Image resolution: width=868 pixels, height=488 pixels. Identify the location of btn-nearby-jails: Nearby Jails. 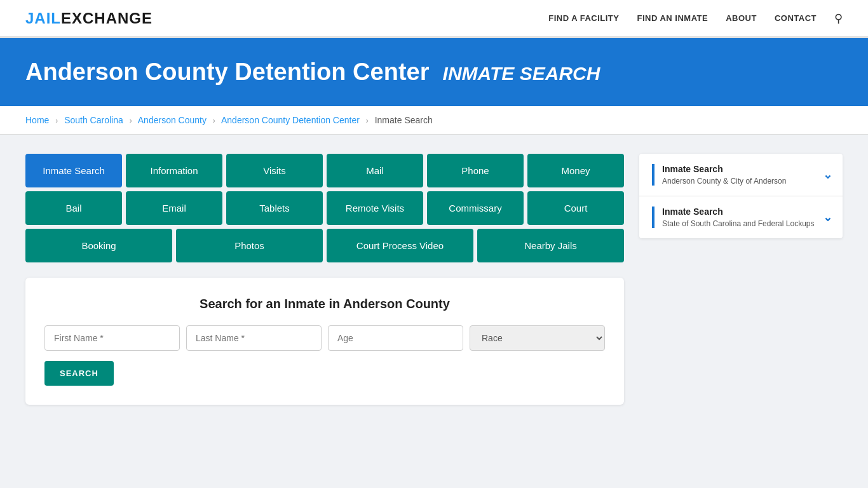
(550, 245).